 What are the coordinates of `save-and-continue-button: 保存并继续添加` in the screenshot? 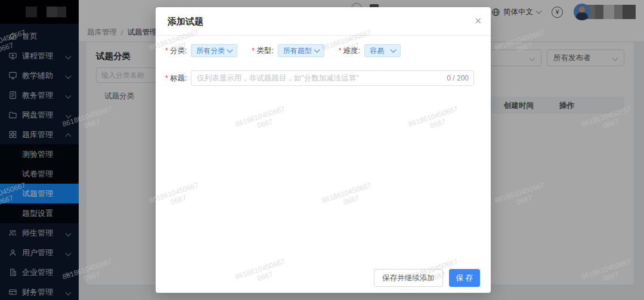 It's located at (408, 278).